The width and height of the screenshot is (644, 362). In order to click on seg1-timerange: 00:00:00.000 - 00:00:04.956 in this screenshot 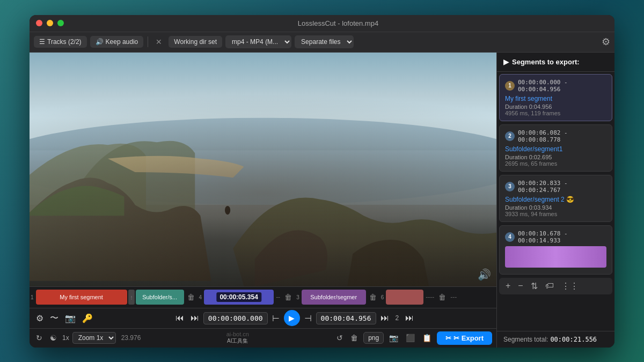, I will do `click(562, 86)`.